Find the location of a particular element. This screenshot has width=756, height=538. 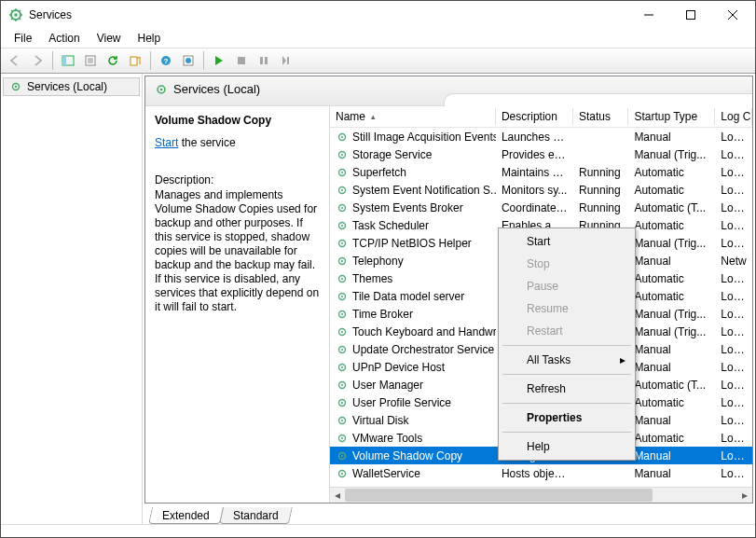

service-name: System Event Notification S... is located at coordinates (424, 190).